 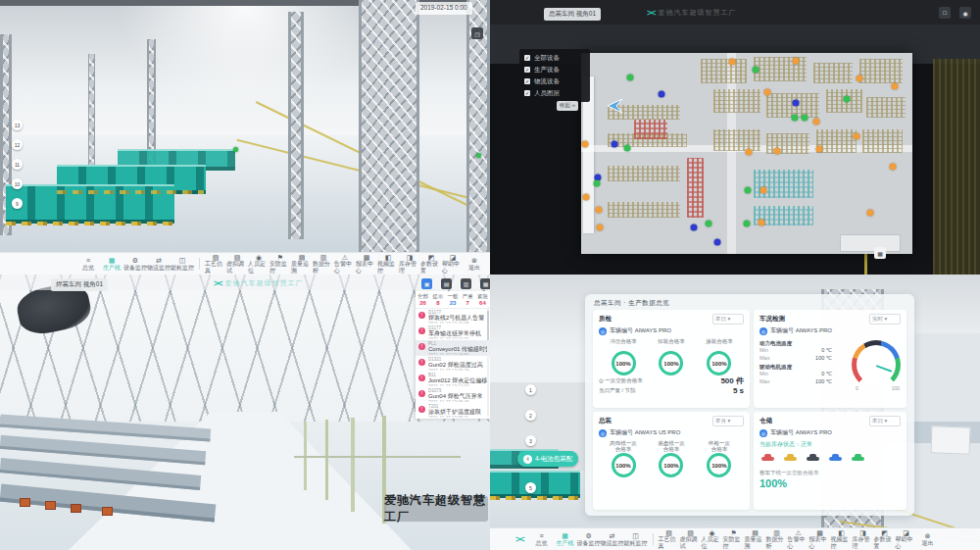 What do you see at coordinates (482, 300) in the screenshot?
I see `alarm-tab: 紧急64` at bounding box center [482, 300].